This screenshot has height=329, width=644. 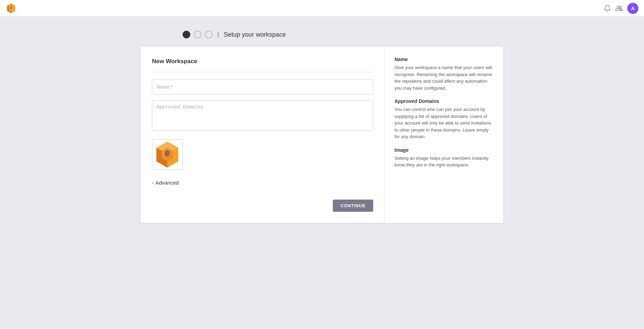 What do you see at coordinates (444, 162) in the screenshot?
I see `help-image-text: Setting an image helps your members inst…` at bounding box center [444, 162].